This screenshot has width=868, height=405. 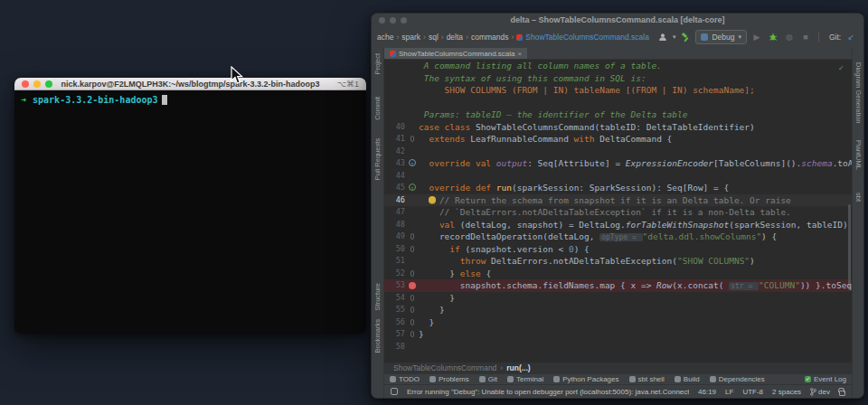 I want to click on toolwindow-button-structure: Structure, so click(x=378, y=297).